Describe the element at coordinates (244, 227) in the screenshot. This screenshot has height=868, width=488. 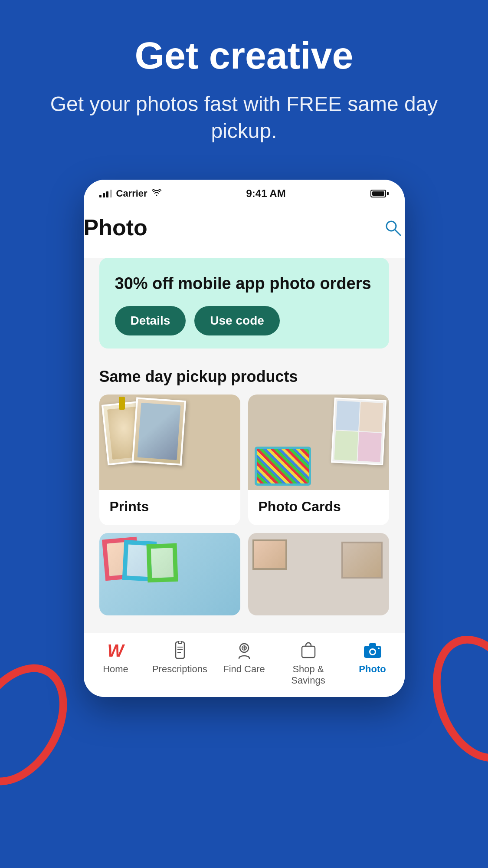
I see `page-header: Photo` at that location.